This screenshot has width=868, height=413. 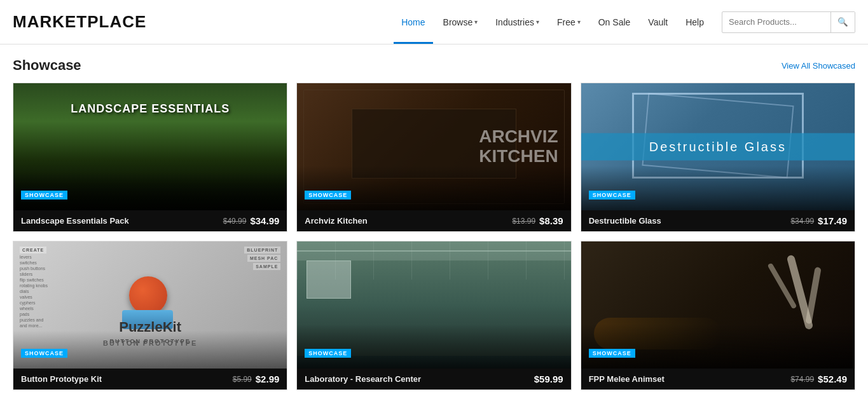 What do you see at coordinates (803, 379) in the screenshot?
I see `price-original-melee: $74.99` at bounding box center [803, 379].